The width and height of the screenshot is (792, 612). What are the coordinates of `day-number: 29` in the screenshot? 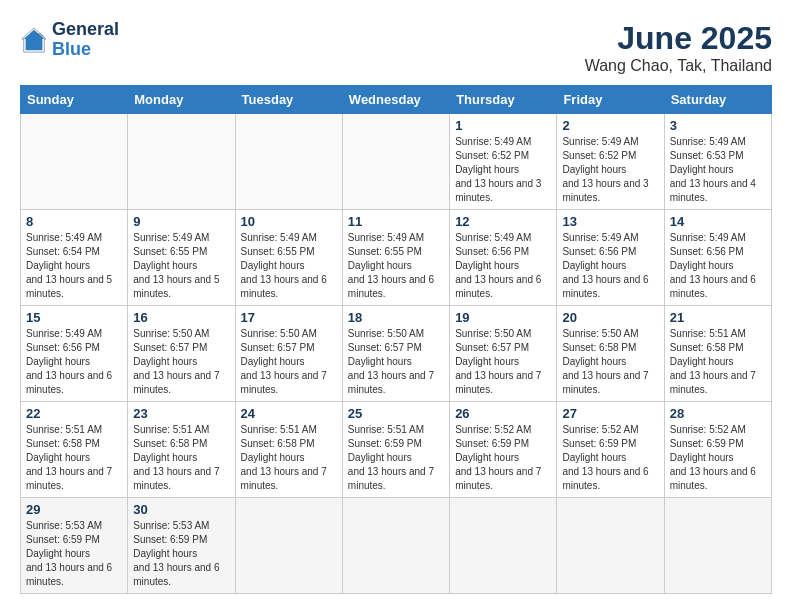 It's located at (74, 510).